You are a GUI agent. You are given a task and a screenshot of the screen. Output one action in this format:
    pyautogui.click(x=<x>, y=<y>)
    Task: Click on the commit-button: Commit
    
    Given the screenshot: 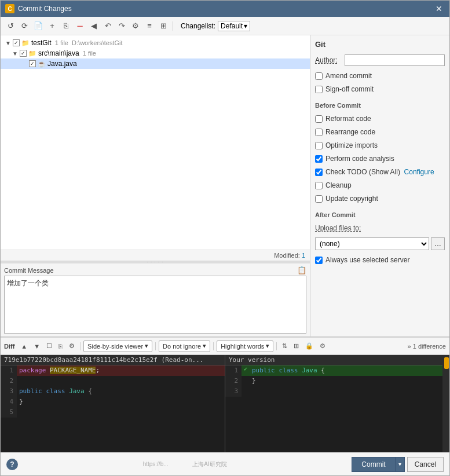 What is the action you would take?
    pyautogui.click(x=373, y=464)
    